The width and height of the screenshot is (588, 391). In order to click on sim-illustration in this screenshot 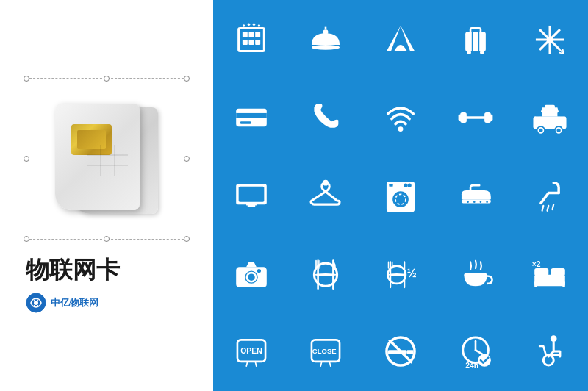, I will do `click(107, 159)`.